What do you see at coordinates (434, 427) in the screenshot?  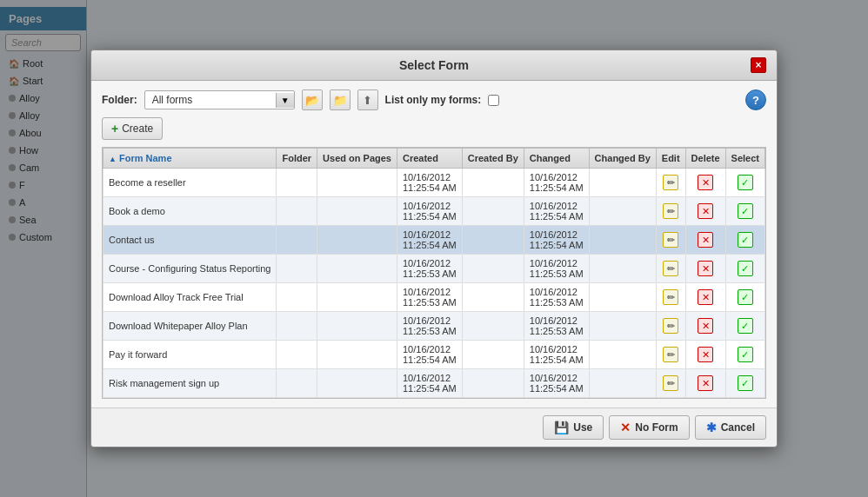 I see `dialog-footer: 💾 Use ✕ No Form ✱ Cancel` at bounding box center [434, 427].